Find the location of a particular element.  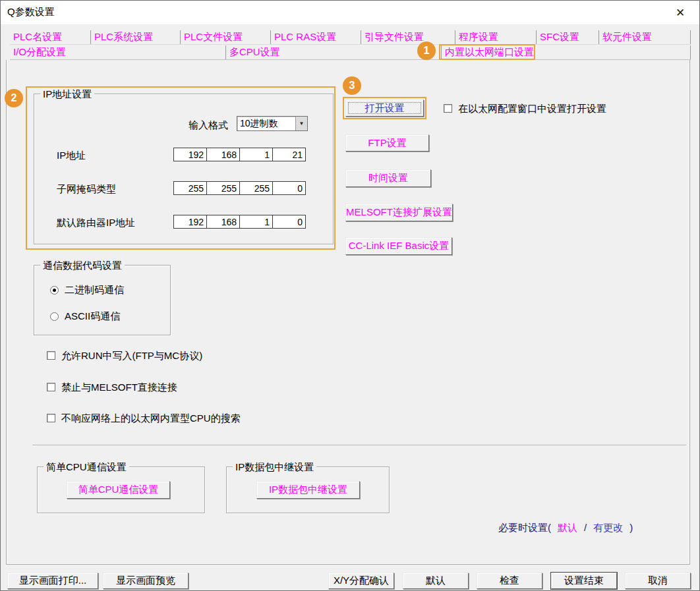

required-note-default: 默认 is located at coordinates (568, 528).